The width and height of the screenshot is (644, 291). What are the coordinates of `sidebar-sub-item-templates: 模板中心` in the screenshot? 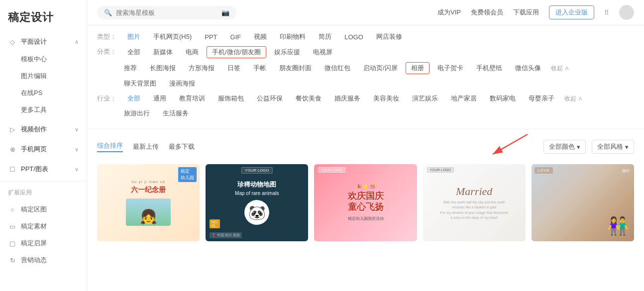 It's located at (43, 59).